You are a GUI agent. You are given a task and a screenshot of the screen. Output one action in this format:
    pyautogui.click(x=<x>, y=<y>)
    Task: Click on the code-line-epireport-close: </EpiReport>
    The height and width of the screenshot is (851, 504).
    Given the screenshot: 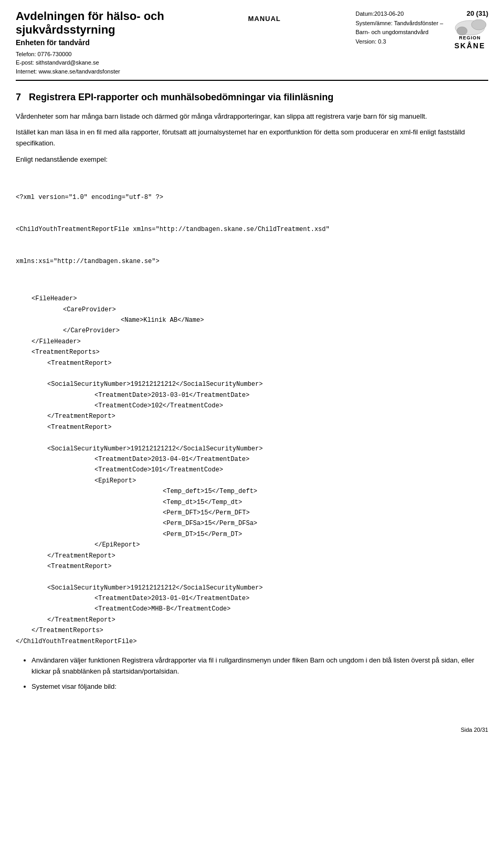 What is the action you would take?
    pyautogui.click(x=252, y=545)
    